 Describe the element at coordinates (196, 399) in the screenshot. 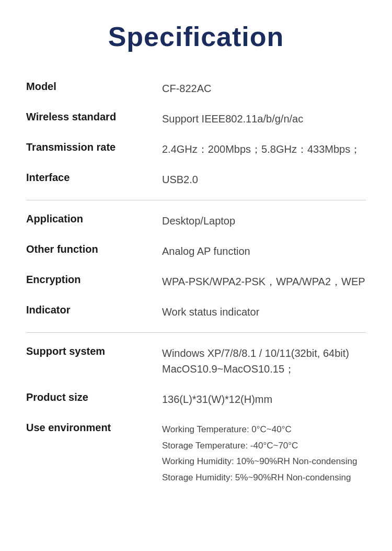

I see `spec-row: Product size136(L)*31(W)*12(H)mm` at that location.